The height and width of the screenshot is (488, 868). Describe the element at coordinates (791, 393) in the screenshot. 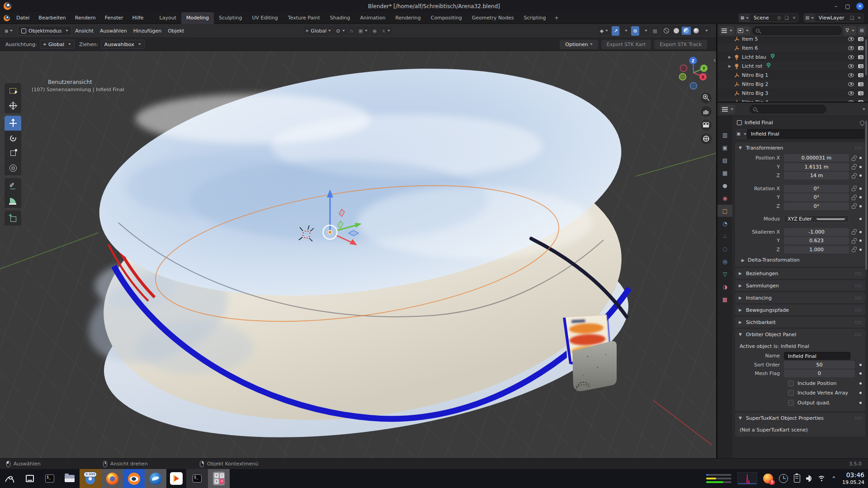

I see `checkbox` at that location.